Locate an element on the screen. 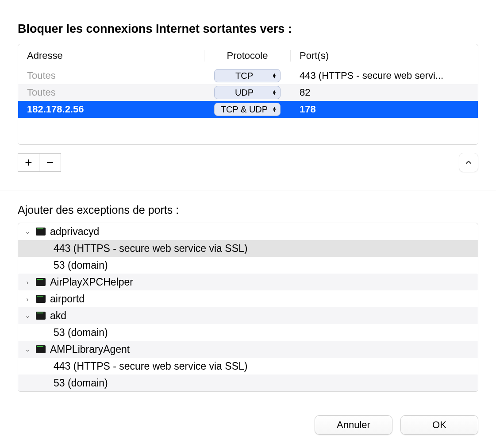 The width and height of the screenshot is (496, 448). cell-protocol: TCP▲▼ is located at coordinates (247, 76).